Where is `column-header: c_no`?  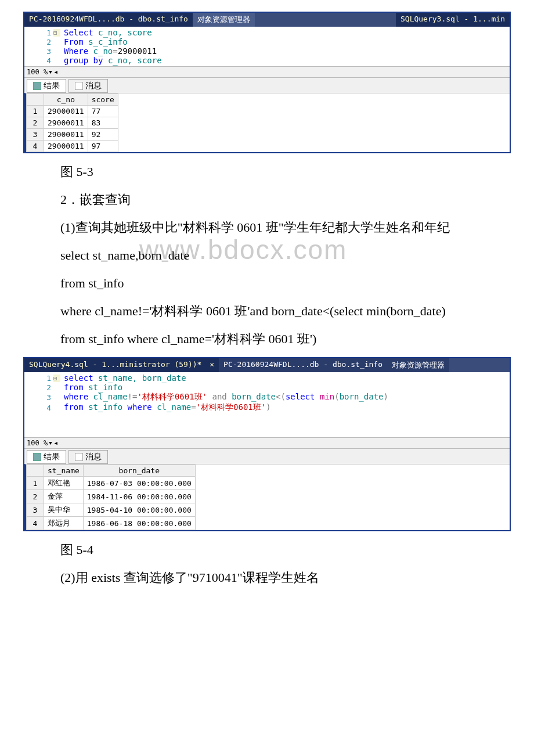
column-header: c_no is located at coordinates (66, 100).